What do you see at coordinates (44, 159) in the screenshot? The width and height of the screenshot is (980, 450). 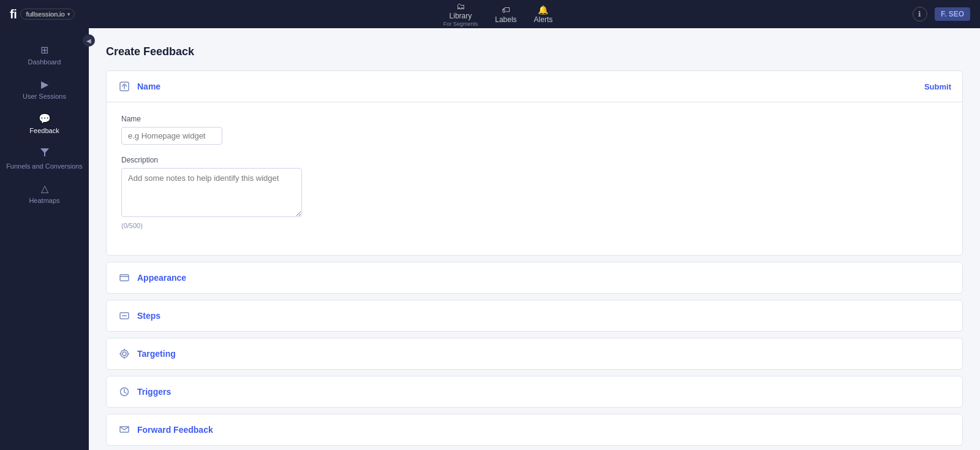 I see `sidebar-item-funnels: Funnels and Conversions` at bounding box center [44, 159].